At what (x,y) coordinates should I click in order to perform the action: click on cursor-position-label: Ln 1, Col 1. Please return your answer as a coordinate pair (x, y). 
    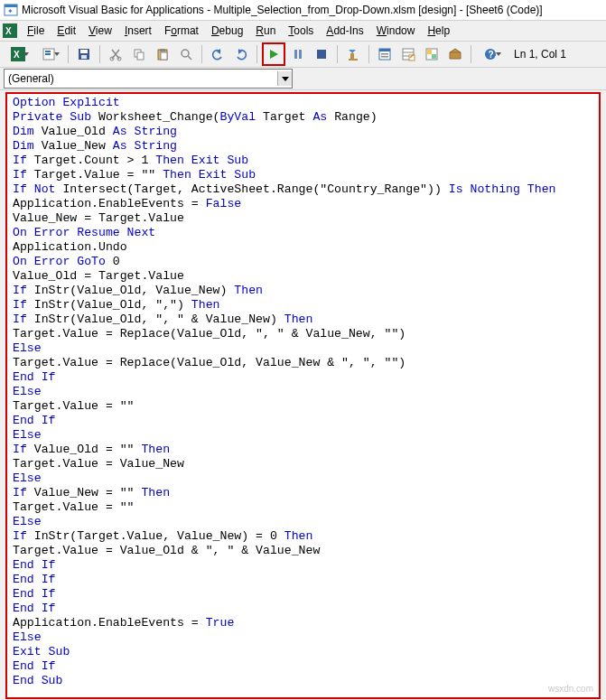
    Looking at the image, I should click on (540, 54).